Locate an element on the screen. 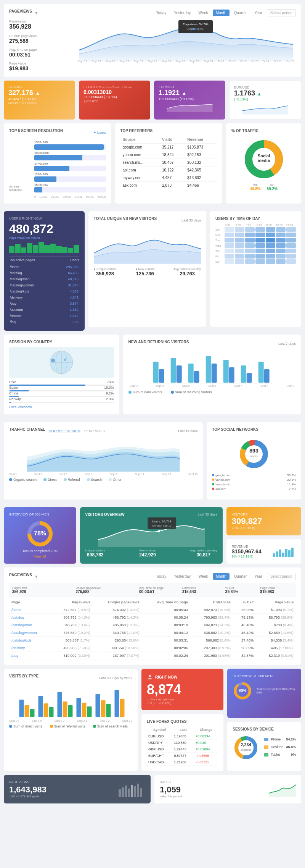 The image size is (305, 868). page-table-row: /delivery 495,938 (7.58%) 390,554 (10.58… is located at coordinates (152, 648).